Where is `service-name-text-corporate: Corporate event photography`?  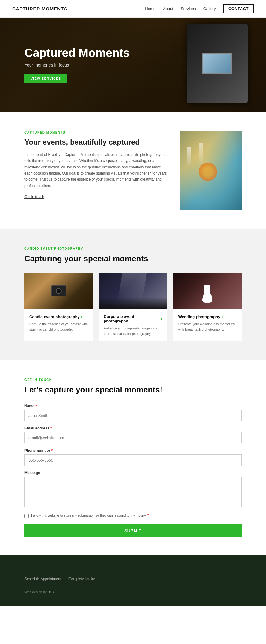
service-name-text-corporate: Corporate event photography is located at coordinates (131, 319).